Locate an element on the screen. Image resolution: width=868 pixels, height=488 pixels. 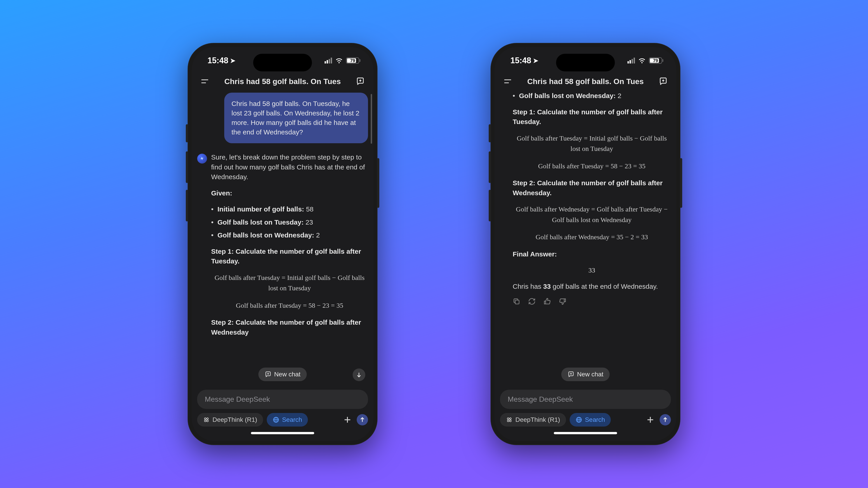
equation: Golf balls after Wednesday = 35 − 2 = 33 is located at coordinates (592, 237).